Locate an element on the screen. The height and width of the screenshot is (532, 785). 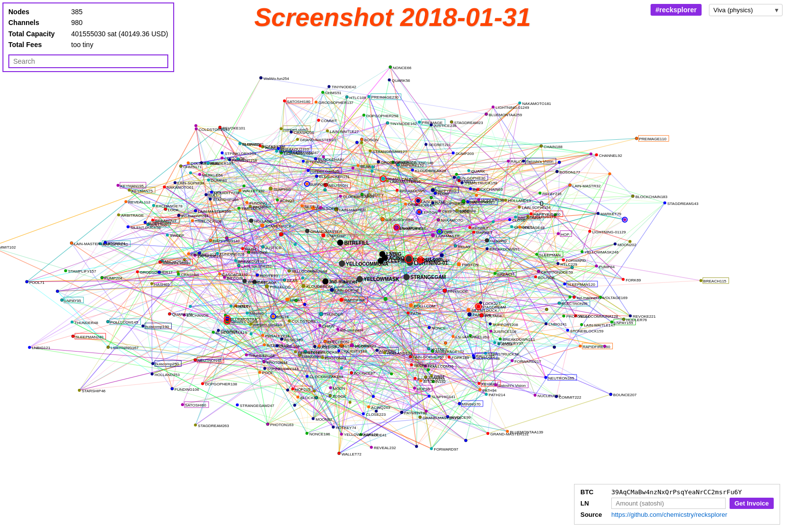
nodes-label: Nodes is located at coordinates (38, 12).